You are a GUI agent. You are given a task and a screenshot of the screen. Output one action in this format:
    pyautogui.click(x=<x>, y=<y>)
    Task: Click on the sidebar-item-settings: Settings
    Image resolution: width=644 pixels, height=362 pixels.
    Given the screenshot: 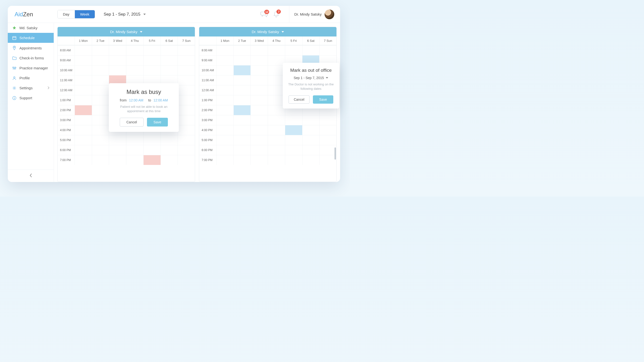 What is the action you would take?
    pyautogui.click(x=31, y=88)
    